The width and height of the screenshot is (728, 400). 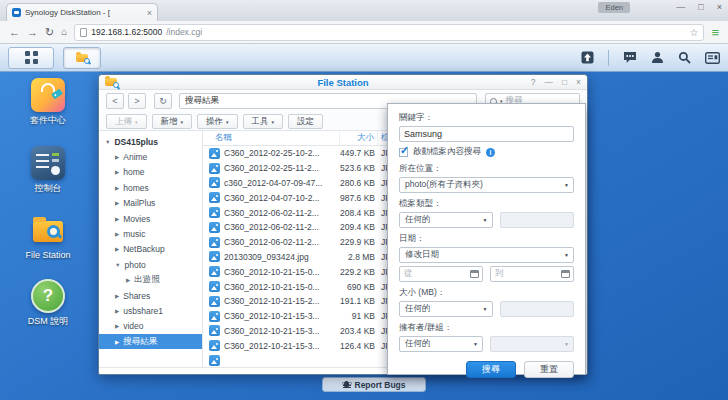 What do you see at coordinates (446, 220) in the screenshot?
I see `file-type-select: 任何的 ▼` at bounding box center [446, 220].